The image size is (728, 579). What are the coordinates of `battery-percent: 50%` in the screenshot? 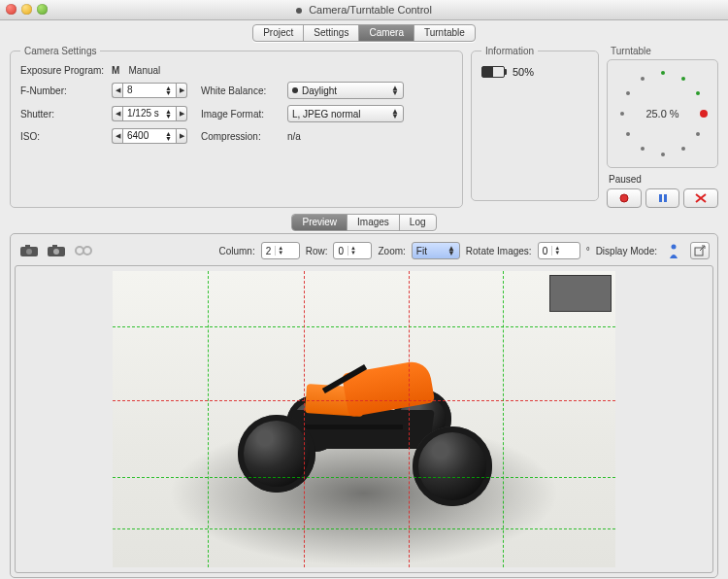 It's located at (523, 72).